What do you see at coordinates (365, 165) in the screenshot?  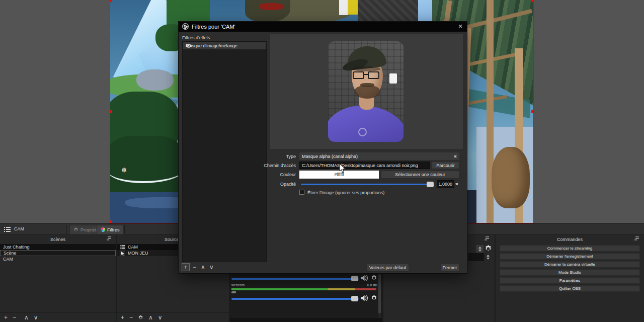 I see `image-path-input: C:/Users/THOMAS/Desktop/masque cam arron…` at bounding box center [365, 165].